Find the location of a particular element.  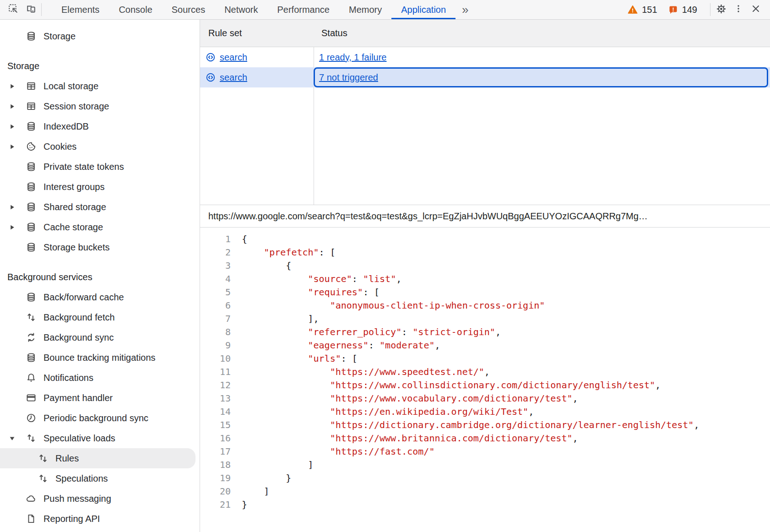

column-header-rule-set: Rule set is located at coordinates (257, 33).